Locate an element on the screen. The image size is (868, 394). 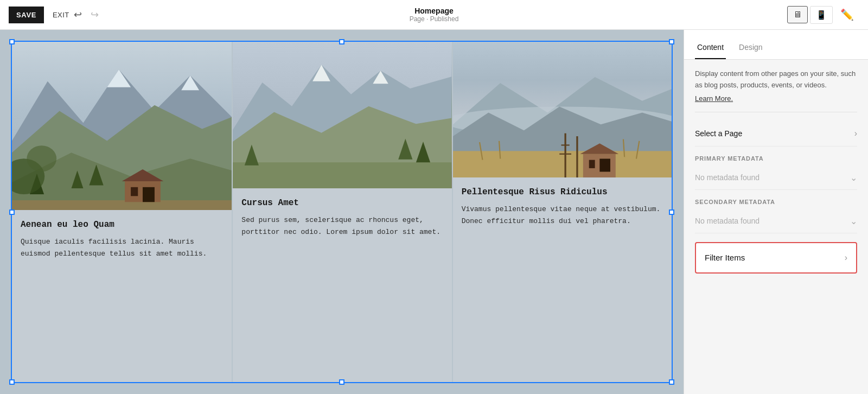
secondary-metadata-value: No metadata found is located at coordinates (727, 221).